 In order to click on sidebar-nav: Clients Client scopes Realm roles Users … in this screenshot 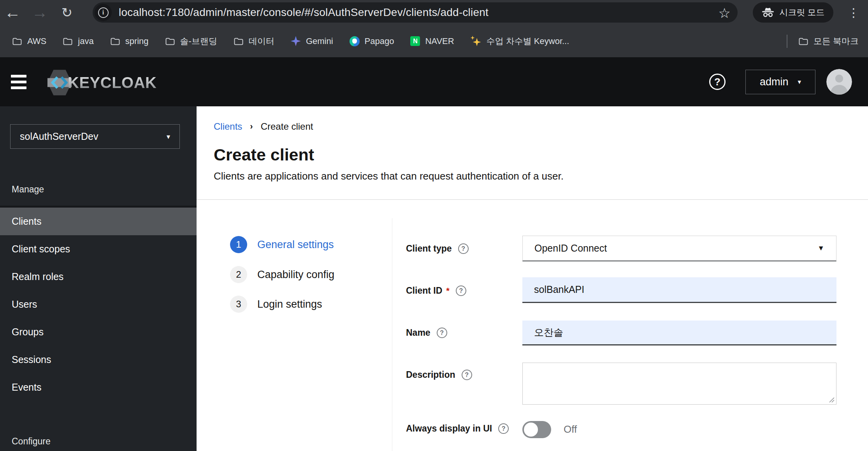, I will do `click(98, 303)`.